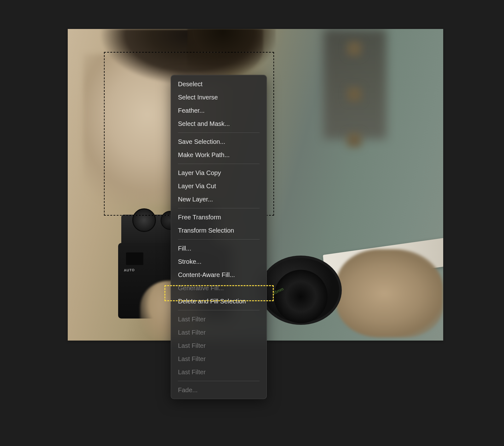 The image size is (504, 446). I want to click on photo-lens: 35mm, so click(315, 287).